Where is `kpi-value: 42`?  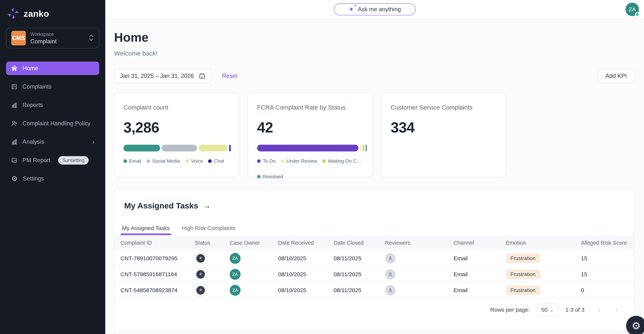
kpi-value: 42 is located at coordinates (310, 128).